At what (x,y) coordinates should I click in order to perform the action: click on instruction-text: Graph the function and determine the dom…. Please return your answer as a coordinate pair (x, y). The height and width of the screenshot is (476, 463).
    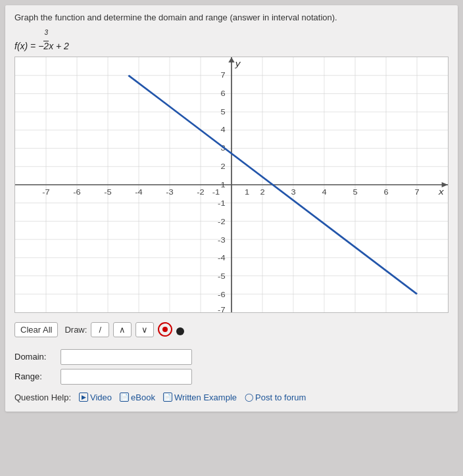
    Looking at the image, I should click on (232, 18).